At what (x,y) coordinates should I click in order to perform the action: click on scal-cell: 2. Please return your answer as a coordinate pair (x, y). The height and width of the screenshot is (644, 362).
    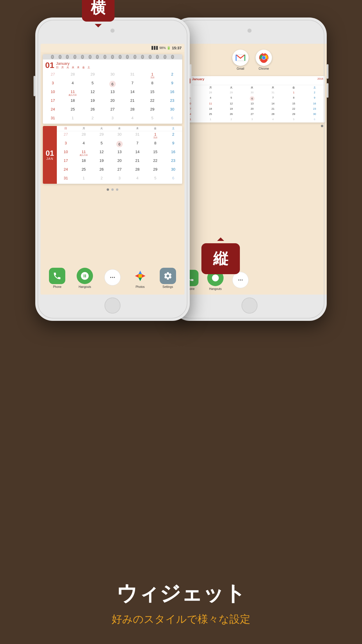
    Looking at the image, I should click on (231, 120).